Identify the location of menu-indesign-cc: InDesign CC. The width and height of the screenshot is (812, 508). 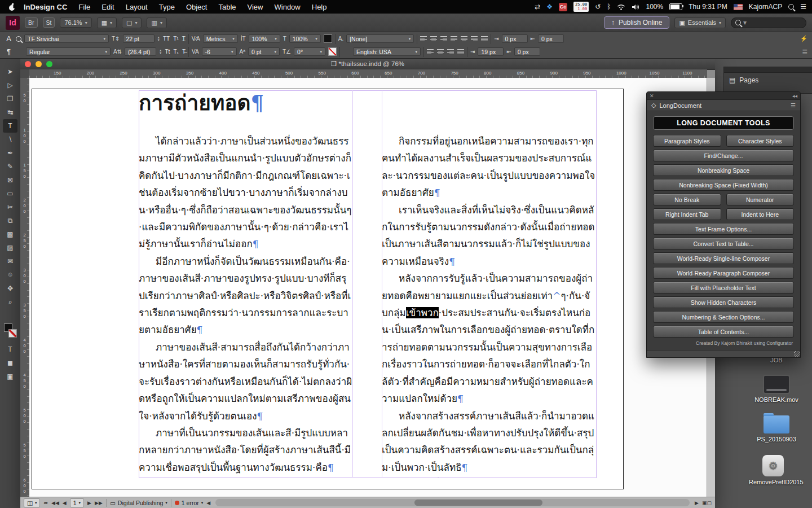
(45, 7).